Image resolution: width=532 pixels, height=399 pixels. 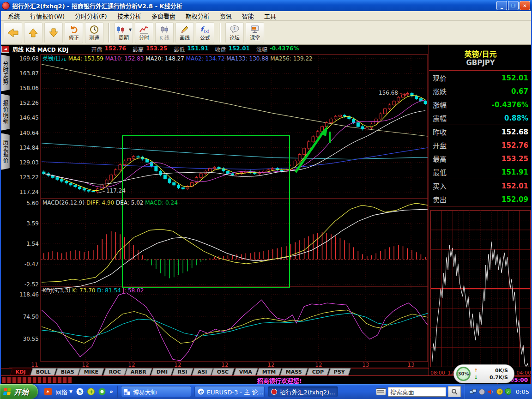 What do you see at coordinates (214, 372) in the screenshot?
I see `indicator-tab-bar: KDJBOLLBIASMIKEROCARBRDMIRSIASIOSCVMAMTM…` at bounding box center [214, 372].